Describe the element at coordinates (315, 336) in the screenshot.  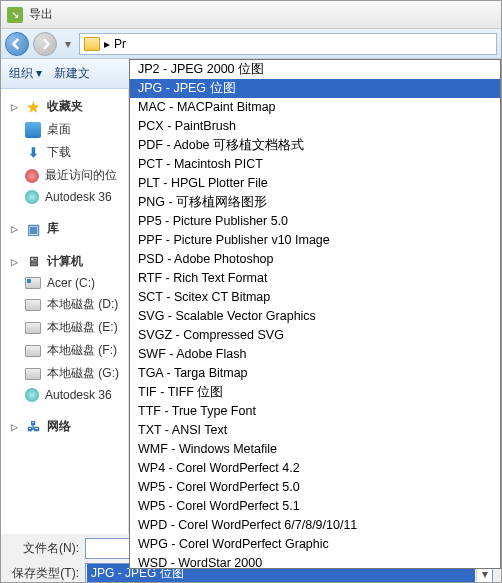
I see `filetype-option: SVGZ - Compressed SVG` at that location.